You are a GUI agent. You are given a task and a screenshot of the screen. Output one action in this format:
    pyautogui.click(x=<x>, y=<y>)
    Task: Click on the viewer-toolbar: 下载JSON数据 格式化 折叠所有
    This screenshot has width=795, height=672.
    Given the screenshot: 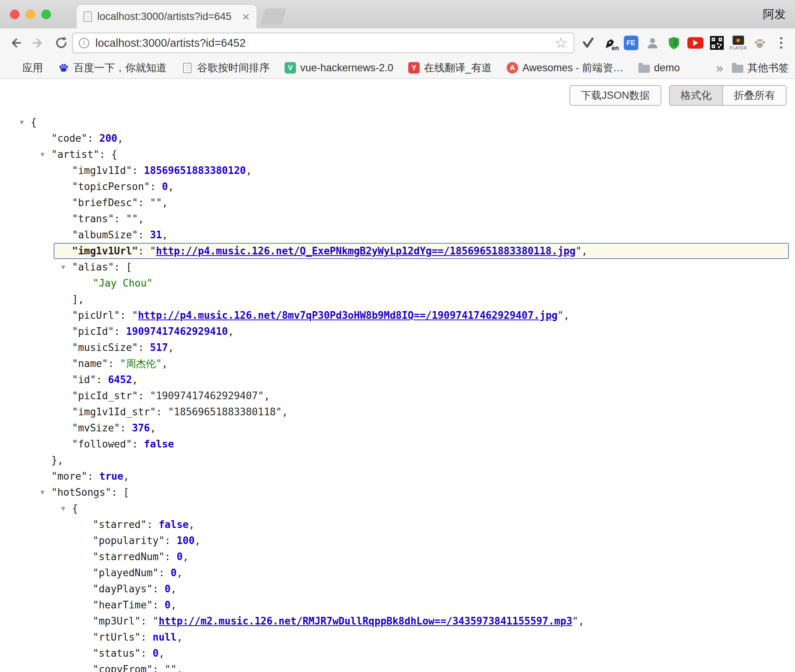 What is the action you would take?
    pyautogui.click(x=678, y=95)
    